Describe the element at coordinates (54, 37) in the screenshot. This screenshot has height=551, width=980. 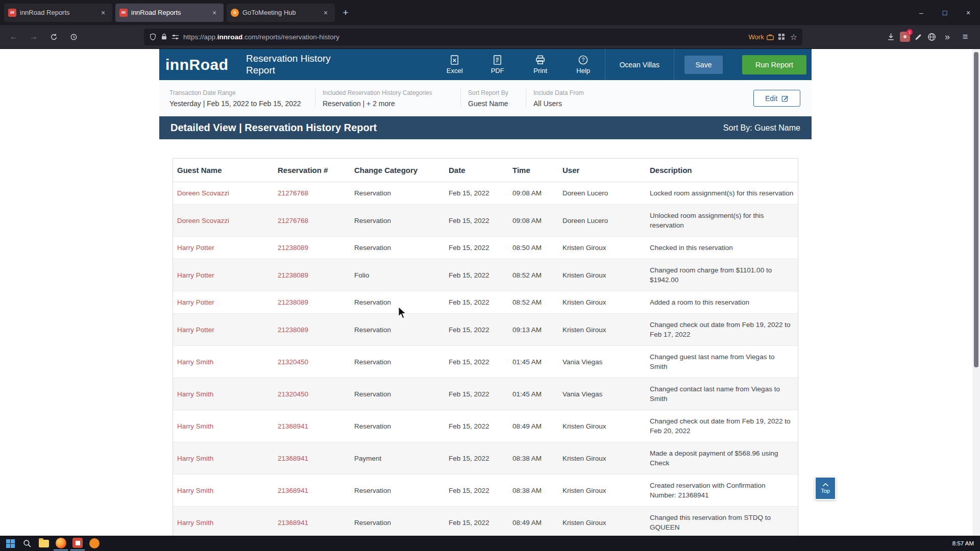
I see `reload-button` at that location.